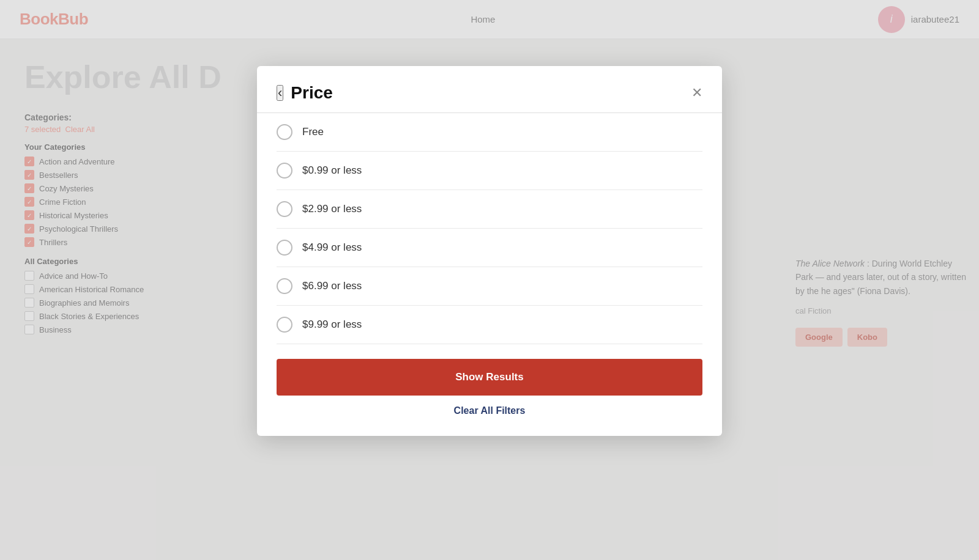 The image size is (979, 560). Describe the element at coordinates (489, 209) in the screenshot. I see `price-option-299: $2.99 or less` at that location.